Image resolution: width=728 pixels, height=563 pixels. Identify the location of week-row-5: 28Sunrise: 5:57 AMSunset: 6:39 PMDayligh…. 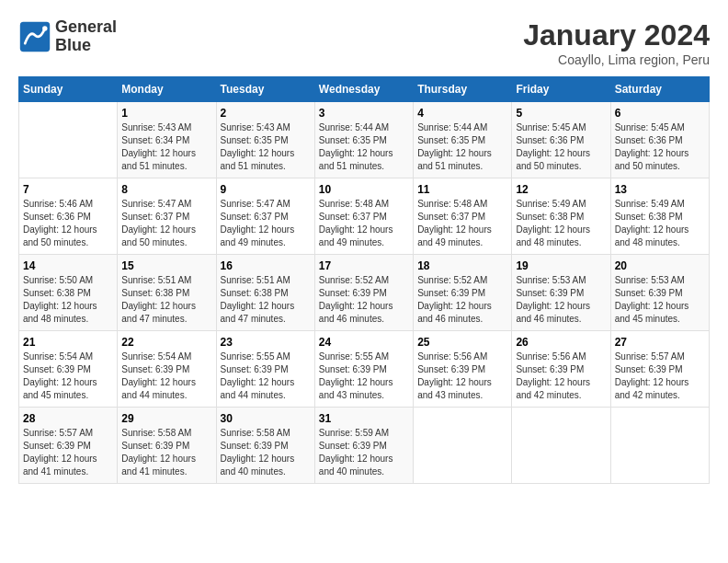
(364, 445).